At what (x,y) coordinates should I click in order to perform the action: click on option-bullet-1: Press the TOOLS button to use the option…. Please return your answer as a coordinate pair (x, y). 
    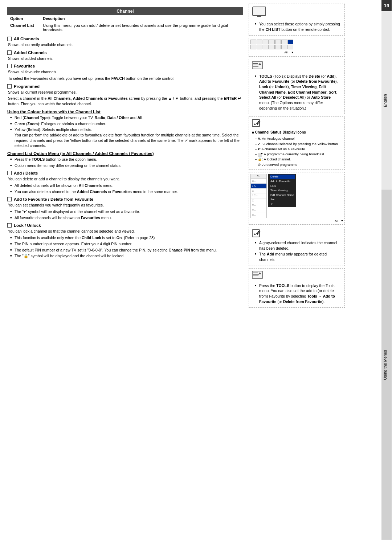
    Looking at the image, I should click on (127, 160).